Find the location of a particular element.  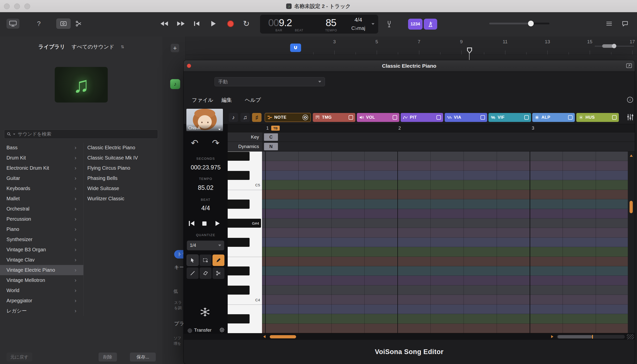

count-in-button: 1234 is located at coordinates (415, 24).